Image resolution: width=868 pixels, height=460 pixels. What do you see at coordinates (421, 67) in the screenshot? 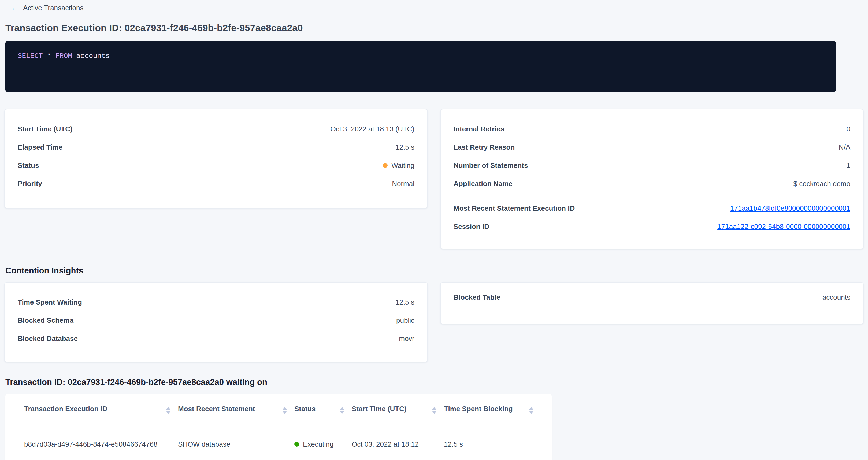
I see `sql-statement-box: SELECT * FROM accounts` at bounding box center [421, 67].